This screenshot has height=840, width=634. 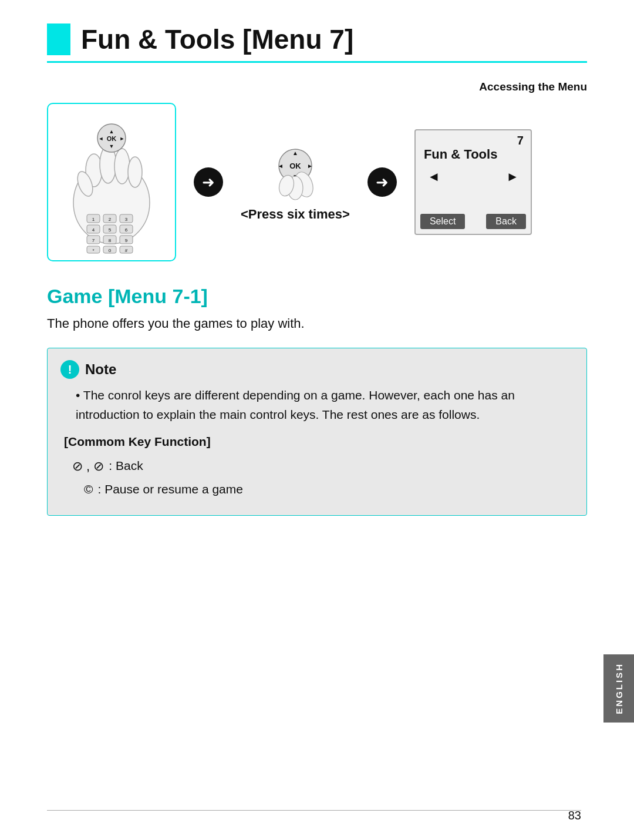 What do you see at coordinates (443, 221) in the screenshot?
I see `select-button: Select` at bounding box center [443, 221].